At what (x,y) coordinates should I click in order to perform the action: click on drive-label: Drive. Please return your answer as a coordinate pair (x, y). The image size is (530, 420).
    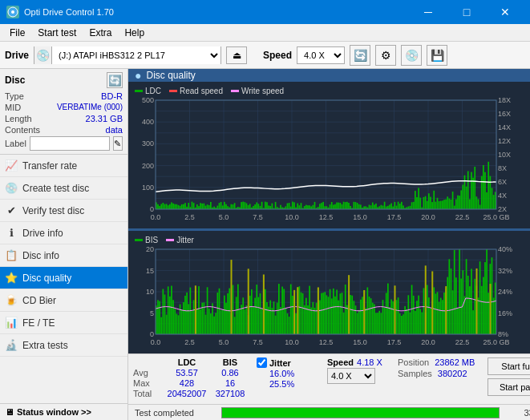
    Looking at the image, I should click on (17, 55).